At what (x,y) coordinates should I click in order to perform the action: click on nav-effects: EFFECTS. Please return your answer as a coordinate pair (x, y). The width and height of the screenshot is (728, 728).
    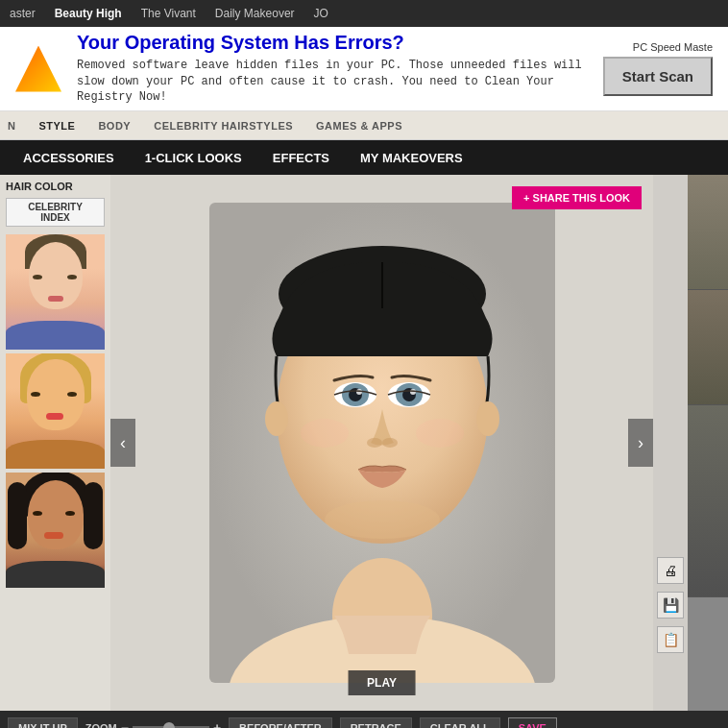
    Looking at the image, I should click on (302, 158).